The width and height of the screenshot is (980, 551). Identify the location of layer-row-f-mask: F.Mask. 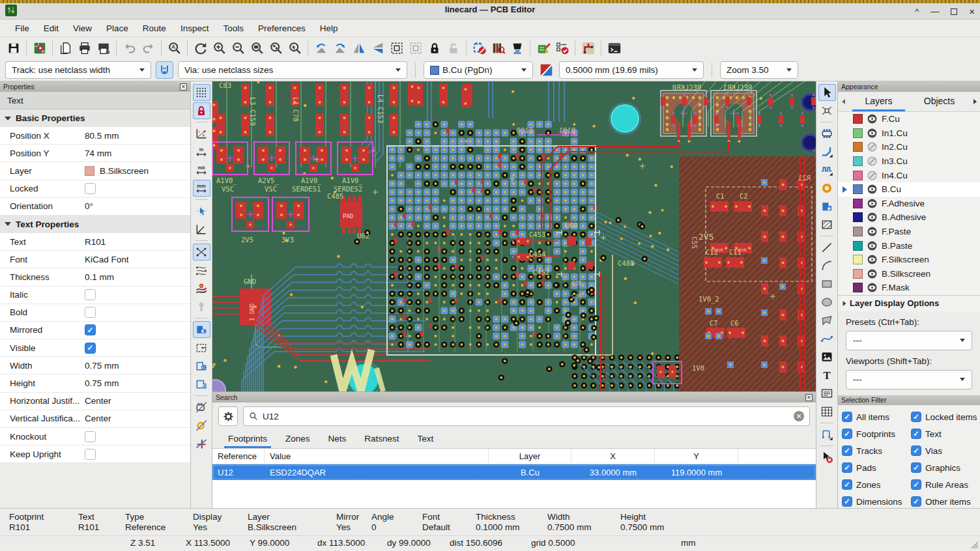
(909, 288).